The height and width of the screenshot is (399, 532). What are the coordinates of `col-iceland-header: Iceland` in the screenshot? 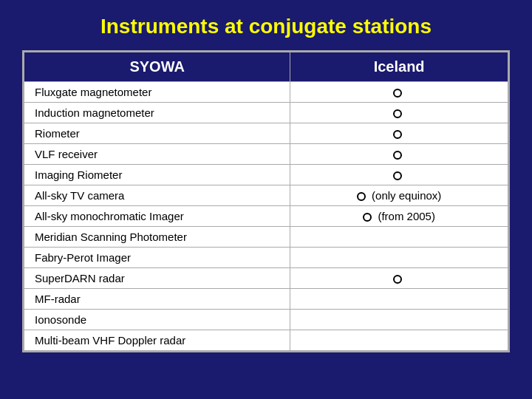 It's located at (399, 67).